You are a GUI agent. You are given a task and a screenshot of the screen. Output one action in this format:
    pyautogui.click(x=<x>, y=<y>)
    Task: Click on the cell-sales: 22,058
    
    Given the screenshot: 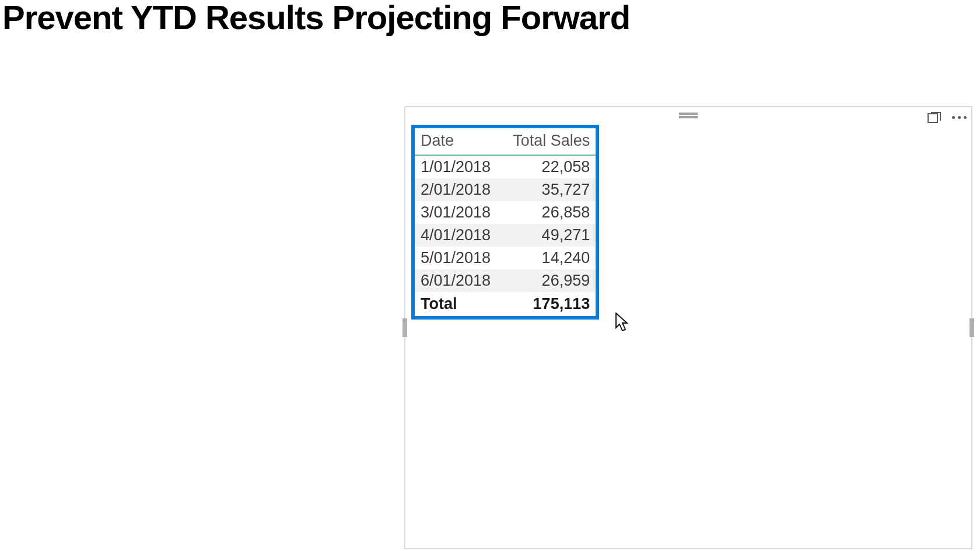 What is the action you would take?
    pyautogui.click(x=551, y=167)
    